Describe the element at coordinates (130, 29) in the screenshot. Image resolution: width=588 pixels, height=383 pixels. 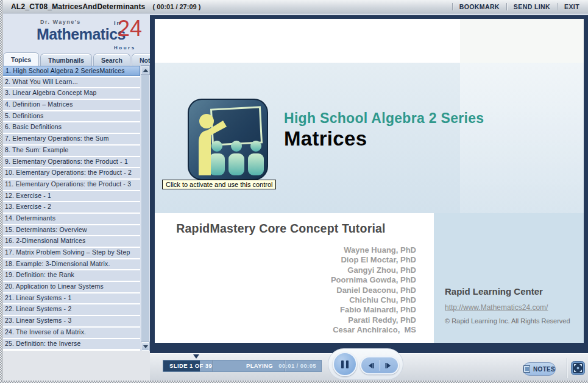
I see `logo-number: 24` at that location.